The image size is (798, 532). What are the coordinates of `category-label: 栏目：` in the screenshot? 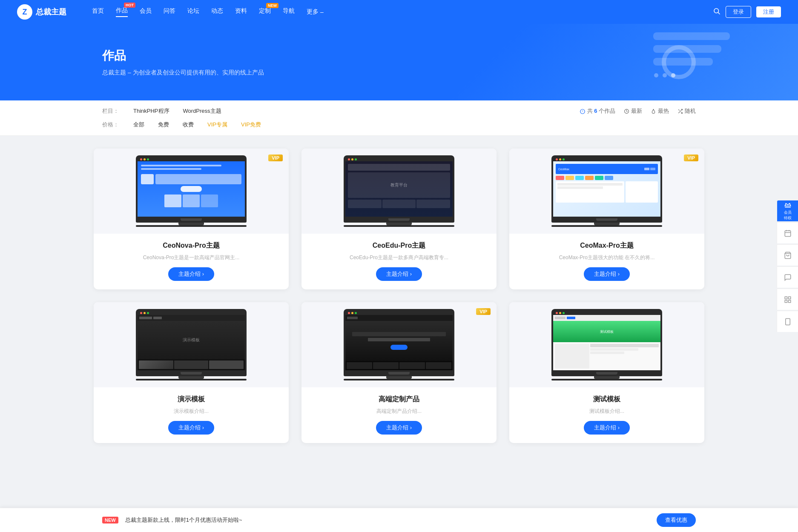 It's located at (111, 111).